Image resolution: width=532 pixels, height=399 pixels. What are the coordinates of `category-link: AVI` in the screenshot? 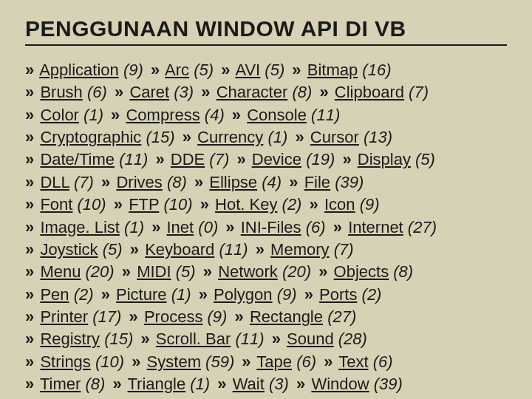 It's located at (248, 69).